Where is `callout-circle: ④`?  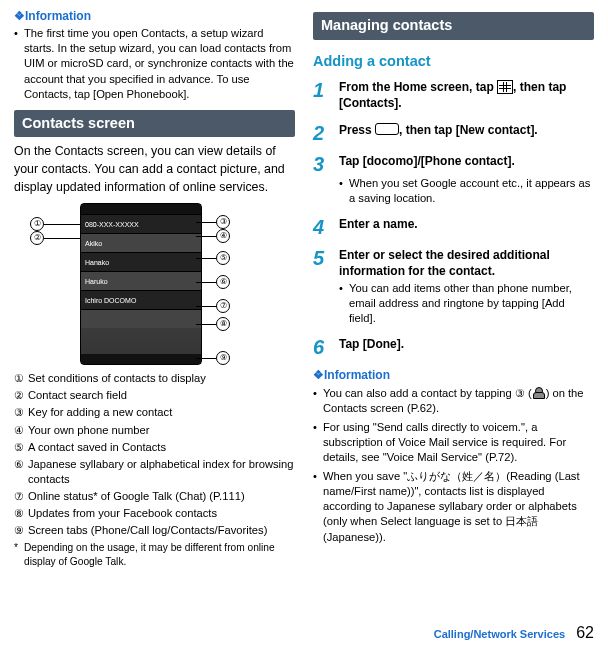
callout-circle: ④ is located at coordinates (223, 236).